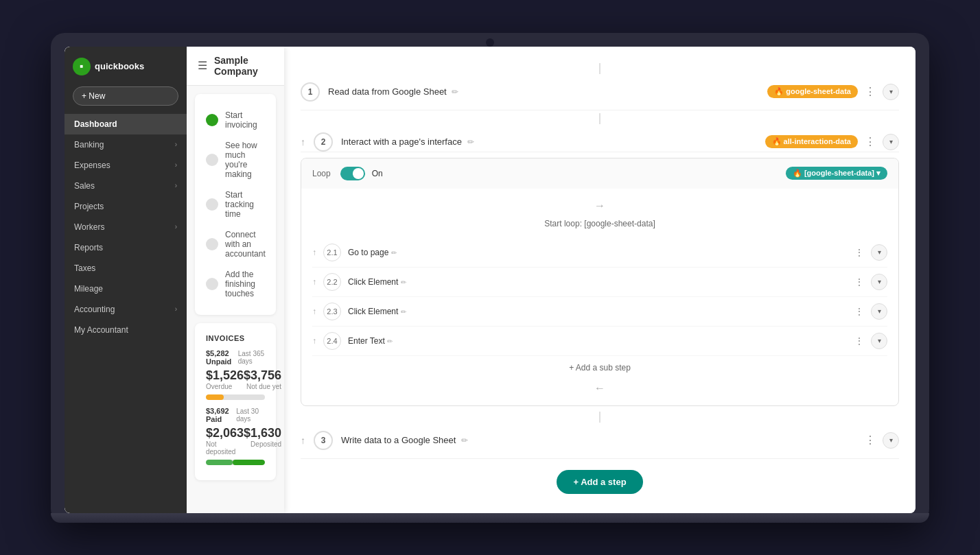 This screenshot has height=555, width=980. I want to click on unpaid-amount: $5,282 Unpaid, so click(222, 357).